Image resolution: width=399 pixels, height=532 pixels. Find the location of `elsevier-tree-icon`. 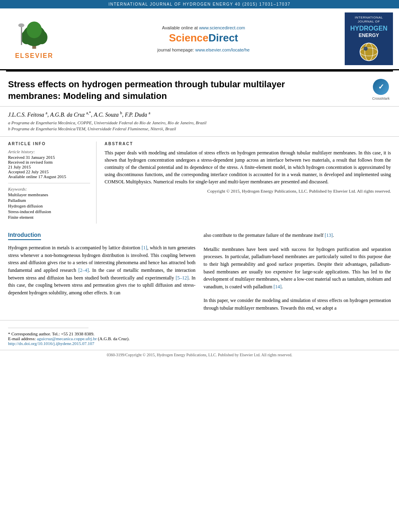

elsevier-tree-icon is located at coordinates (34, 35).